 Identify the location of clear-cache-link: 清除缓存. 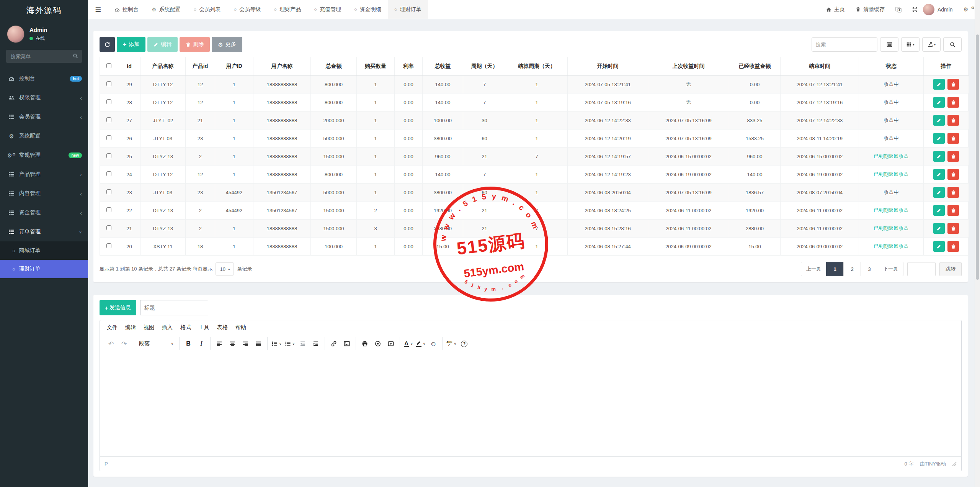
(870, 9).